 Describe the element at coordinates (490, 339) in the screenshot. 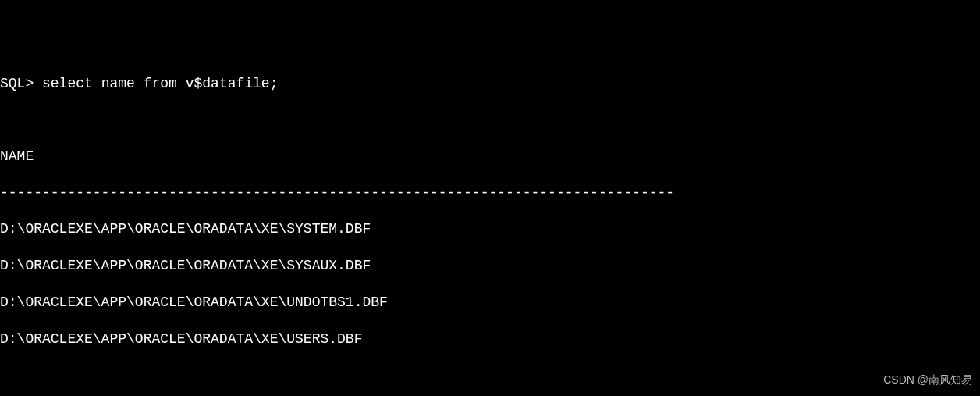

I see `result-row: D:\ORACLEXE\APP\ORACLE\ORADATA\XE\USERS.…` at that location.